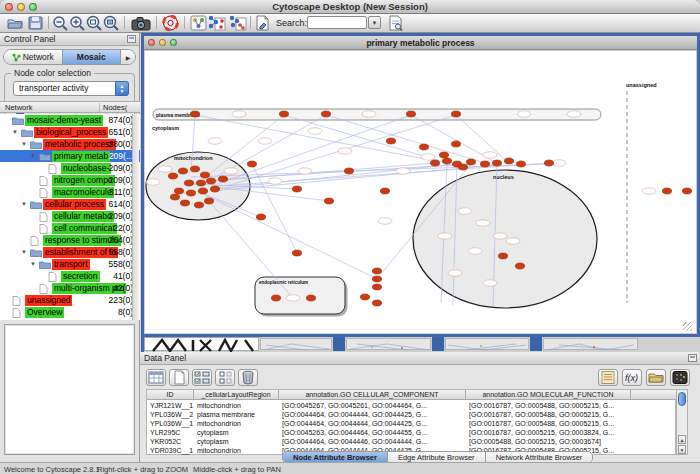 This screenshot has height=474, width=700. What do you see at coordinates (36, 23) in the screenshot?
I see `save-icon` at bounding box center [36, 23].